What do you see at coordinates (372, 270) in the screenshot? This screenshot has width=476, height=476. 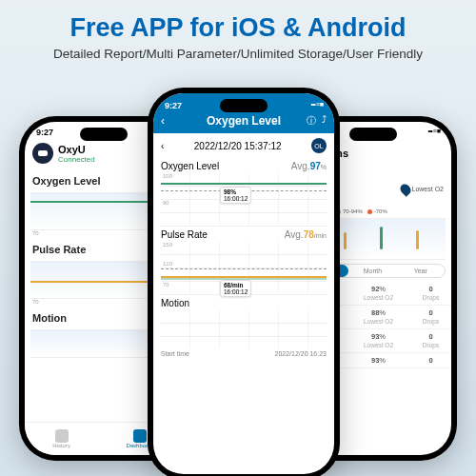 I see `segment-month: Month` at bounding box center [372, 270].